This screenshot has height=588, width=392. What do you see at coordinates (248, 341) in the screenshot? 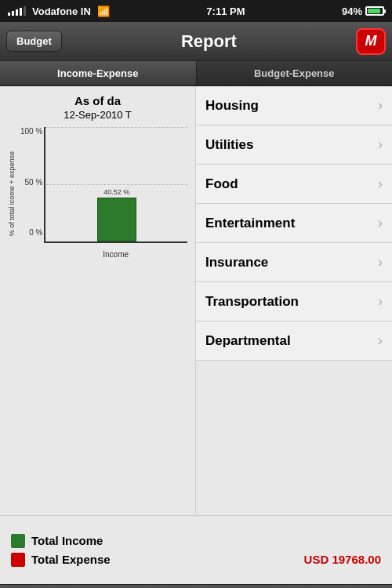
I see `menu-label-departmental: Departmental` at bounding box center [248, 341].